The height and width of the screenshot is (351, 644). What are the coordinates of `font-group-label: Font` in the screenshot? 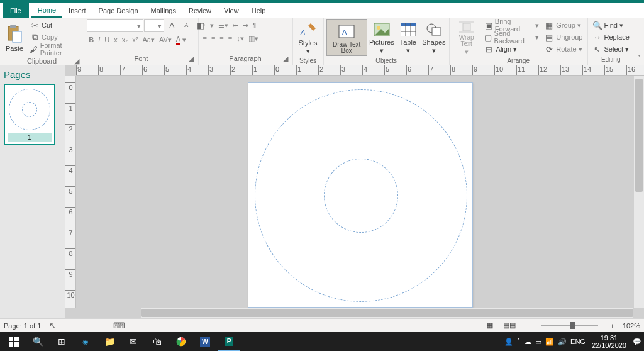 It's located at (141, 58).